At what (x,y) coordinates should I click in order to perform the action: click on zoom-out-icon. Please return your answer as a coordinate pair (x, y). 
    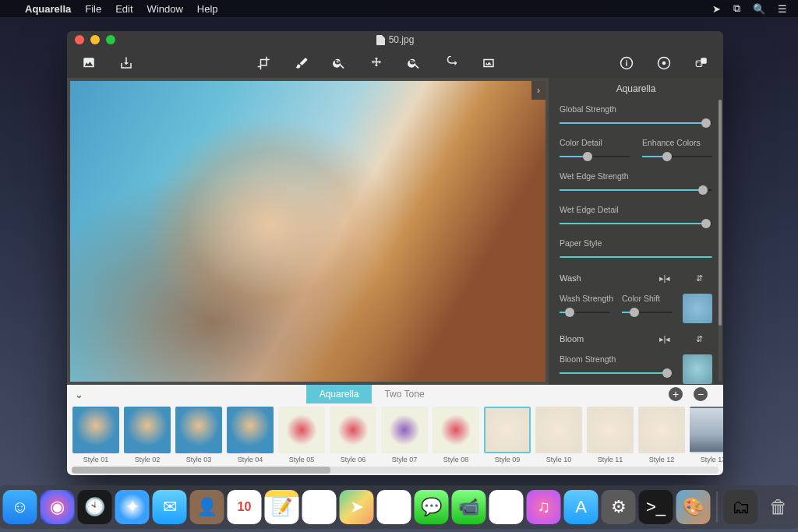
    Looking at the image, I should click on (414, 63).